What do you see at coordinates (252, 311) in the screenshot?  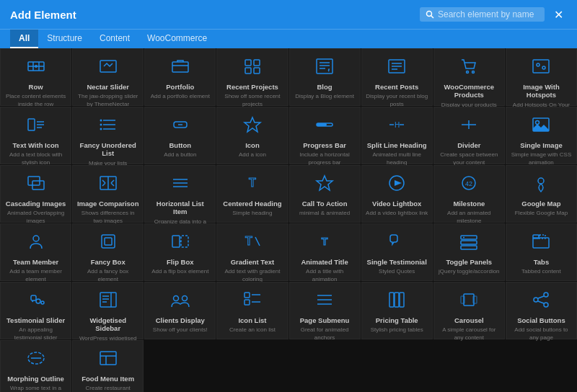 I see `element-item-iconlist: Icon ListCreate an icon list` at bounding box center [252, 311].